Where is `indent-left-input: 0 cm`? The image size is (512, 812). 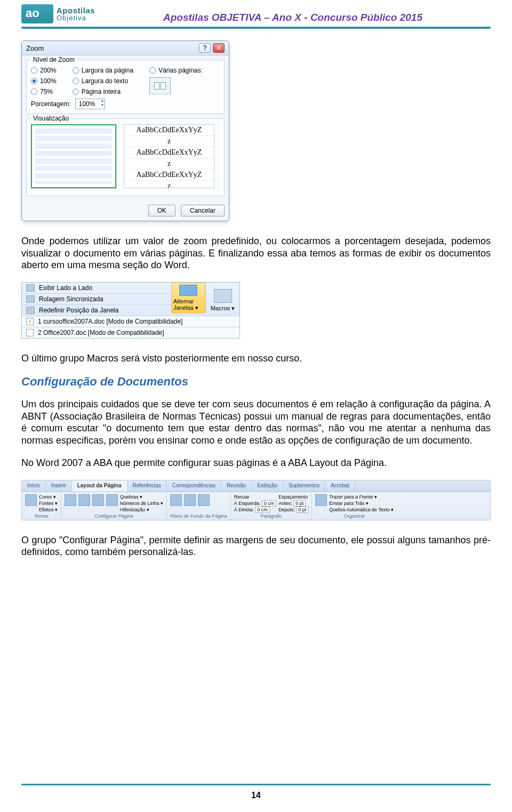
indent-left-input: 0 cm is located at coordinates (269, 503).